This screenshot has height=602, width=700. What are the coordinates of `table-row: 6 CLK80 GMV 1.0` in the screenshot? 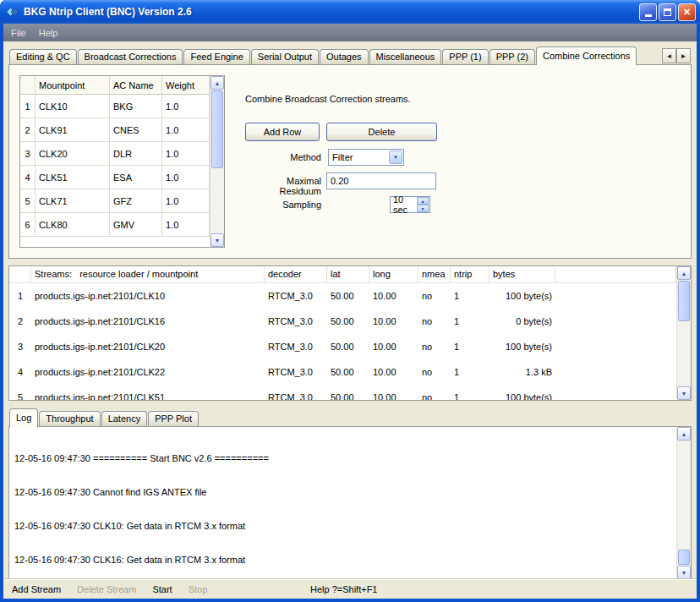 It's located at (115, 225).